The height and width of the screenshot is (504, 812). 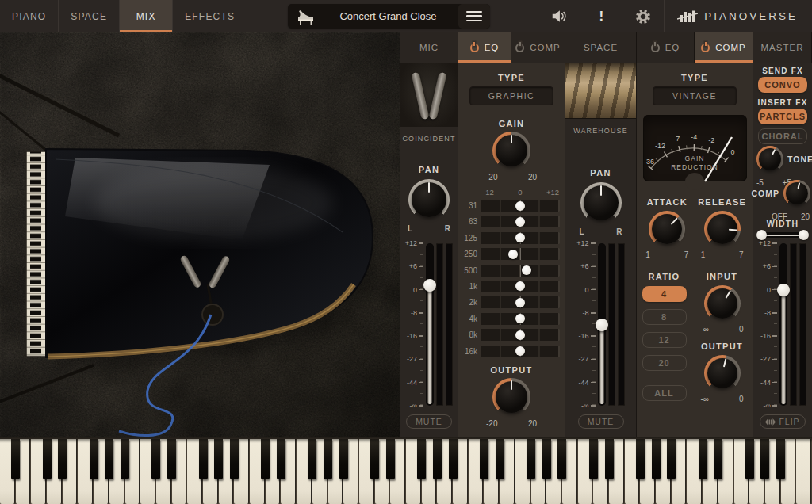 What do you see at coordinates (511, 397) in the screenshot?
I see `eq-output-knob` at bounding box center [511, 397].